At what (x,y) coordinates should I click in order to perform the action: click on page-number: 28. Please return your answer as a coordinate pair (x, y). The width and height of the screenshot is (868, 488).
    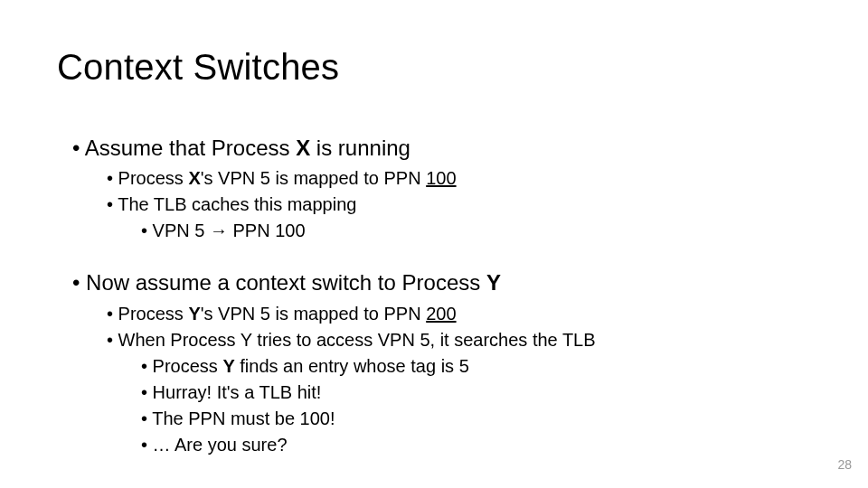
    Looking at the image, I should click on (844, 465).